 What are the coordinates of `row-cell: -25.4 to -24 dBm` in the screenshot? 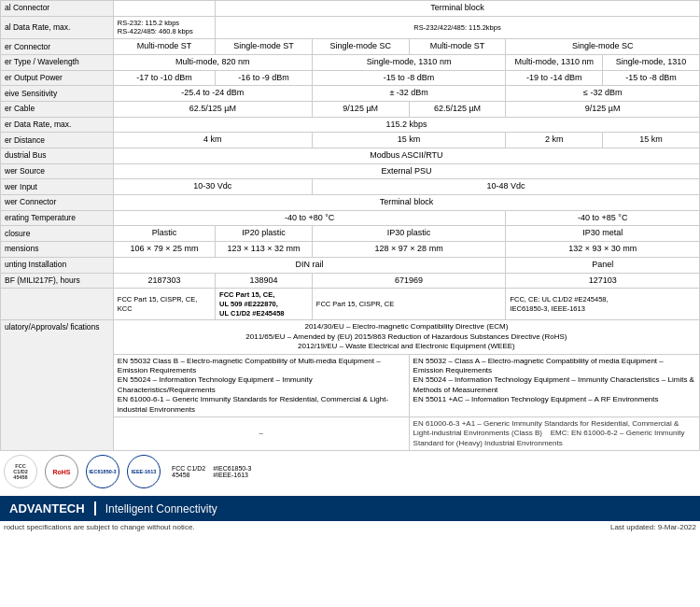 It's located at (213, 93).